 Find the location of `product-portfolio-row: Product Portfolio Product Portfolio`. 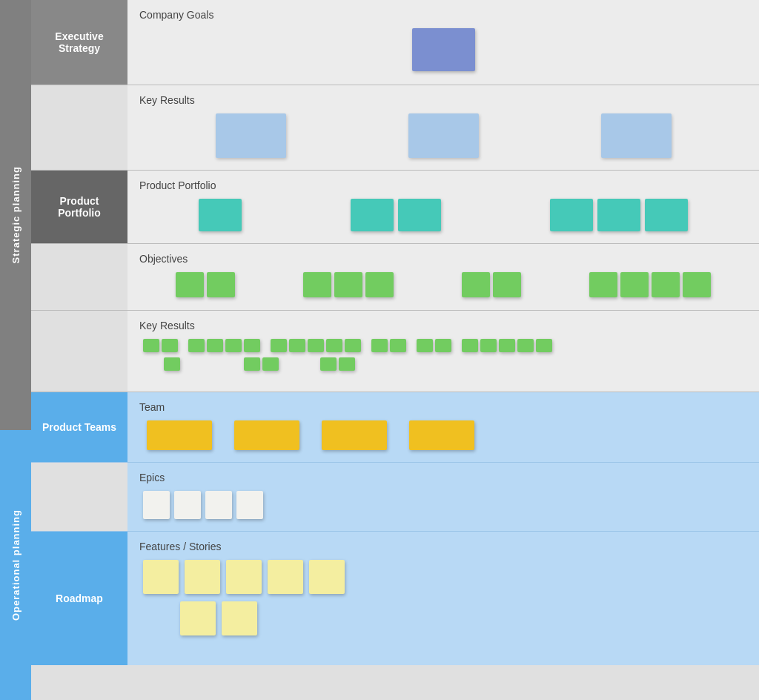

product-portfolio-row: Product Portfolio Product Portfolio is located at coordinates (395, 208).